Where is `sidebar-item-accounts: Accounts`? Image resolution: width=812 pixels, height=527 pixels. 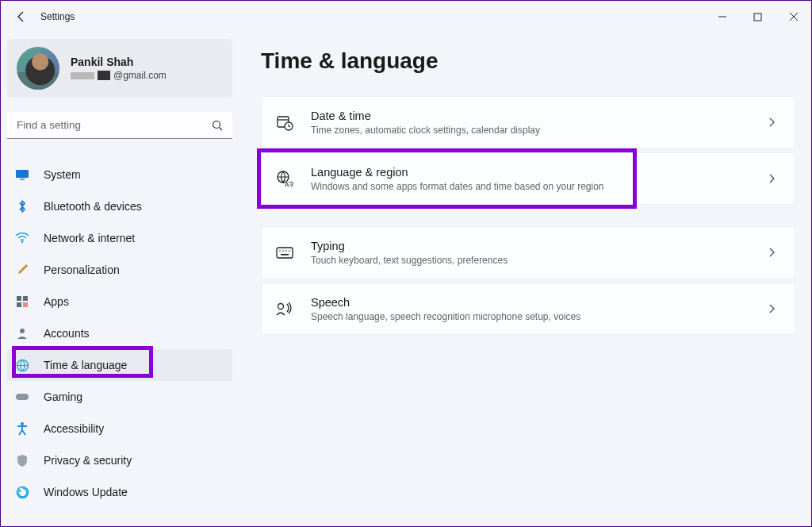 sidebar-item-accounts: Accounts is located at coordinates (120, 333).